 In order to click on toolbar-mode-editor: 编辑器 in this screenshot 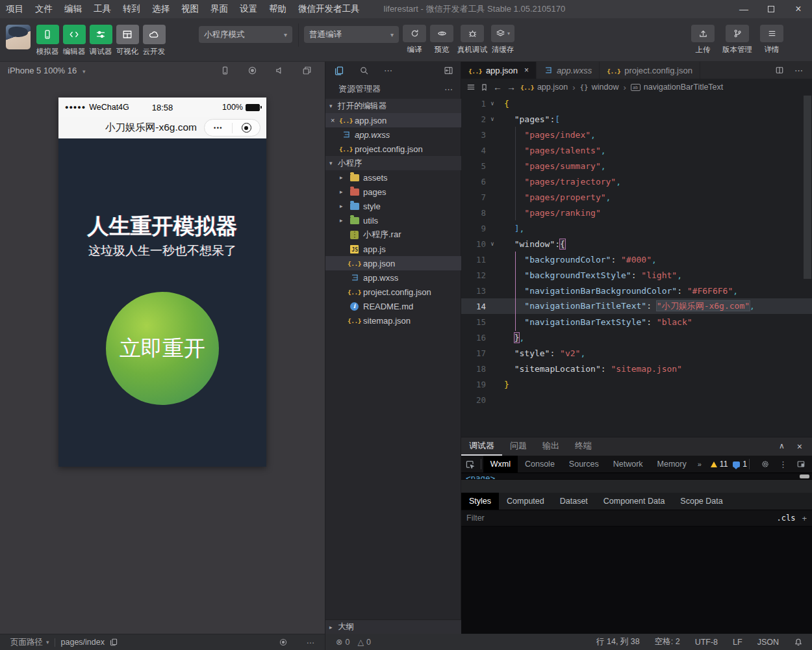, I will do `click(74, 40)`.